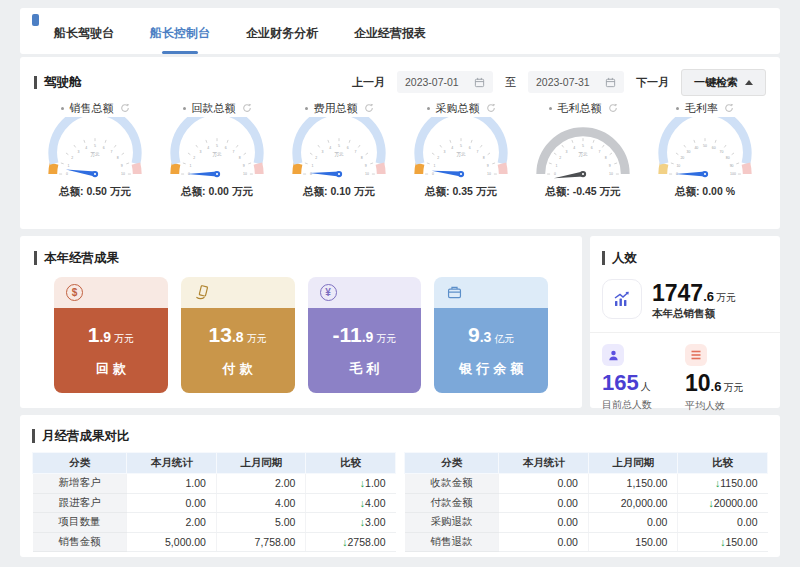 Image resolution: width=800 pixels, height=567 pixels. What do you see at coordinates (563, 82) in the screenshot?
I see `date-to-value: 2023-07-31` at bounding box center [563, 82].